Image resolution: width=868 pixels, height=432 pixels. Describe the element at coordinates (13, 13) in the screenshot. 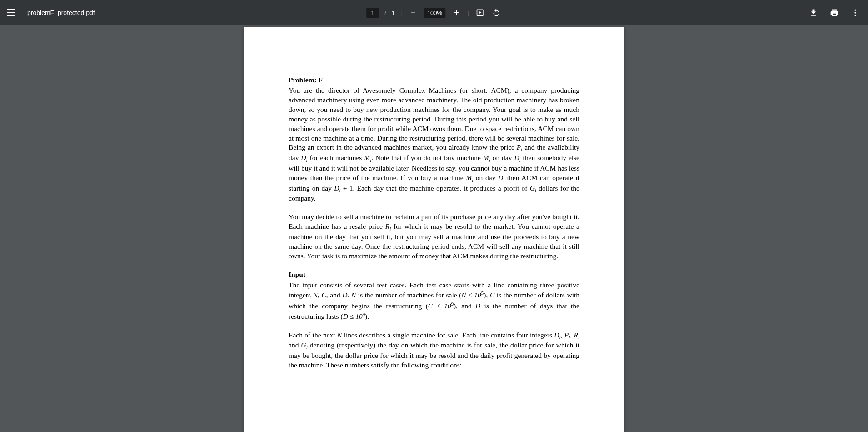

I see `menu-icon` at that location.